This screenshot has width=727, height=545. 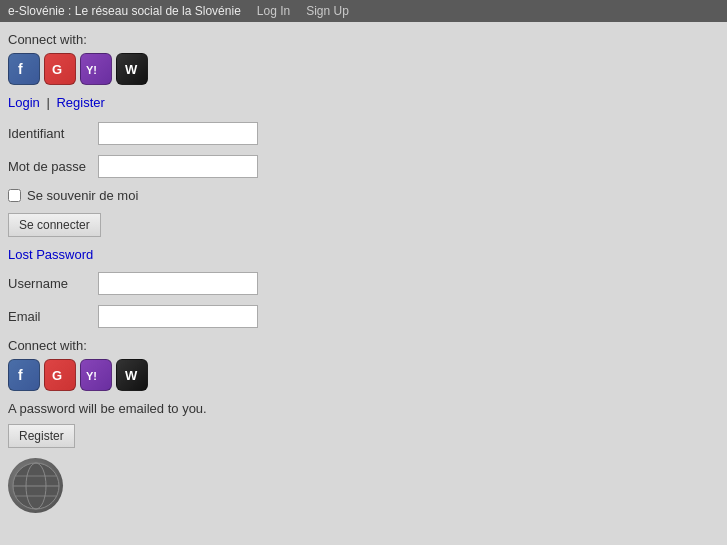 What do you see at coordinates (24, 375) in the screenshot?
I see `facebook-icon-2: f` at bounding box center [24, 375].